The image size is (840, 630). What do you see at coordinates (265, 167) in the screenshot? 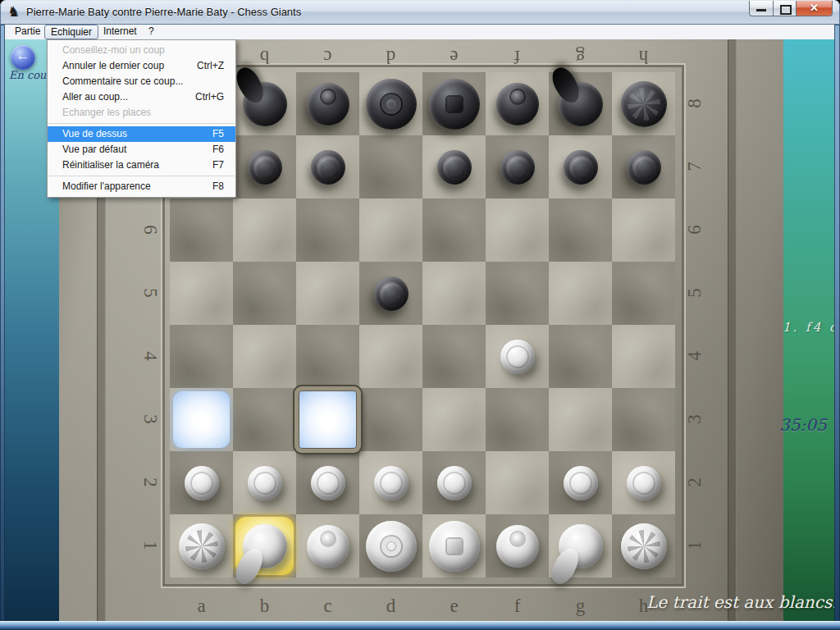
I see `piece-black-pawn-b7` at bounding box center [265, 167].